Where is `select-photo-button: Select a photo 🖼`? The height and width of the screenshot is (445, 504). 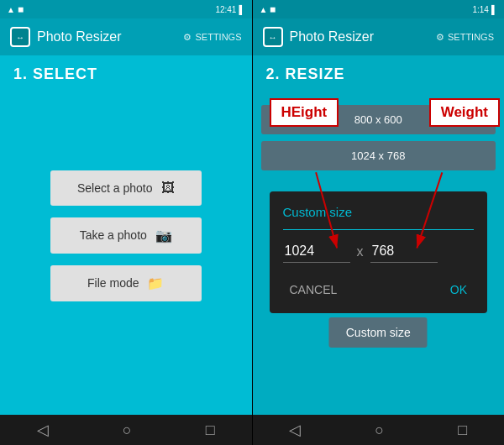 select-photo-button: Select a photo 🖼 is located at coordinates (126, 188).